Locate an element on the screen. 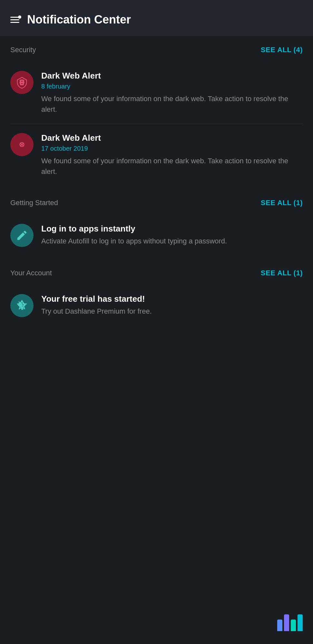 Image resolution: width=313 pixels, height=644 pixels. notification-item-dark-web-1: Dark Web Alert 8 february We found some … is located at coordinates (157, 93).